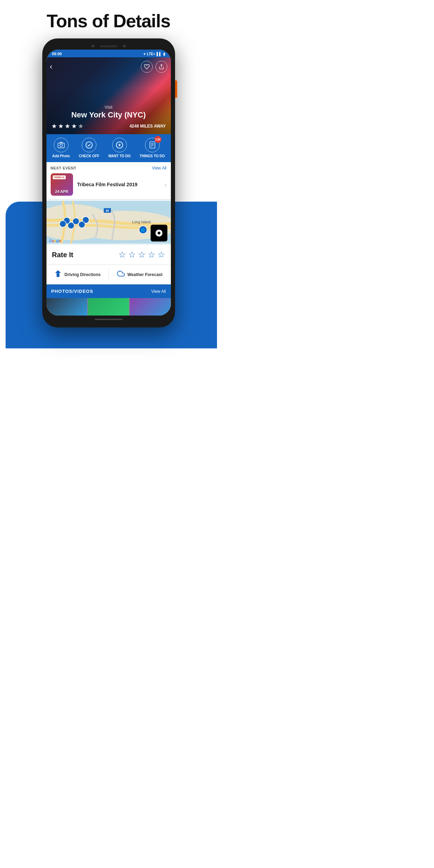 The height and width of the screenshot is (868, 434). What do you see at coordinates (120, 156) in the screenshot?
I see `want-to-do-label: WANT TO DO` at bounding box center [120, 156].